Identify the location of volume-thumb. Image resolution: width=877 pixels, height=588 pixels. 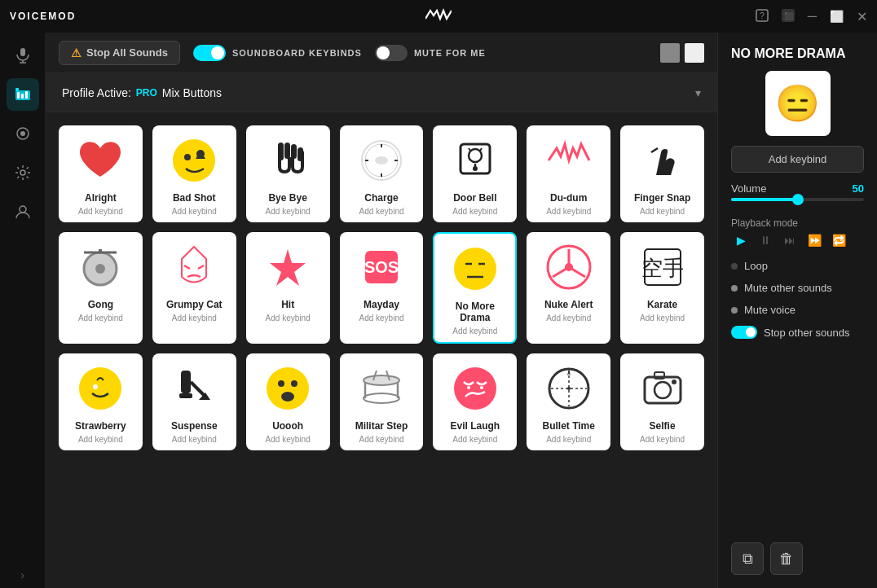
(798, 200).